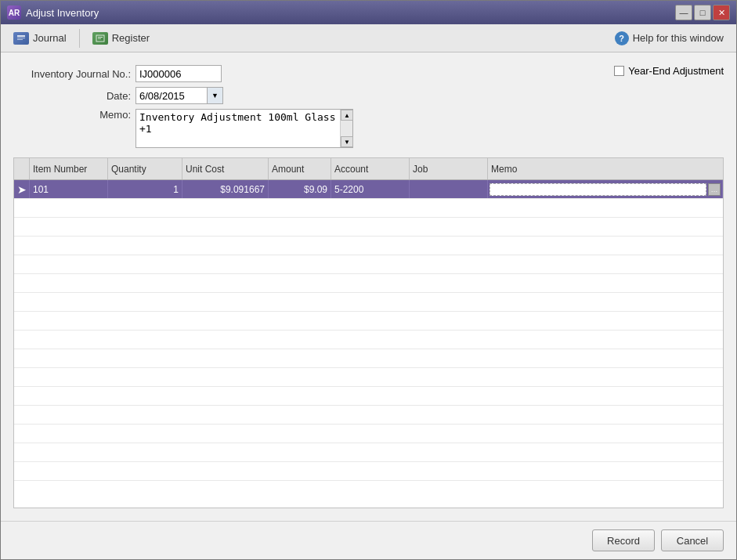 The height and width of the screenshot is (560, 737). I want to click on memo-cell-inner: …, so click(605, 190).